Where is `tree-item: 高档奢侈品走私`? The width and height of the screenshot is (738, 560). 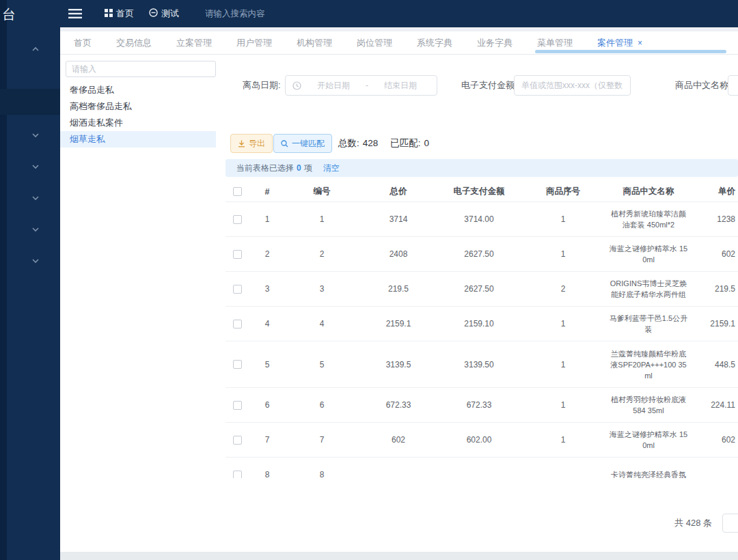
tree-item: 高档奢侈品走私 is located at coordinates (138, 107).